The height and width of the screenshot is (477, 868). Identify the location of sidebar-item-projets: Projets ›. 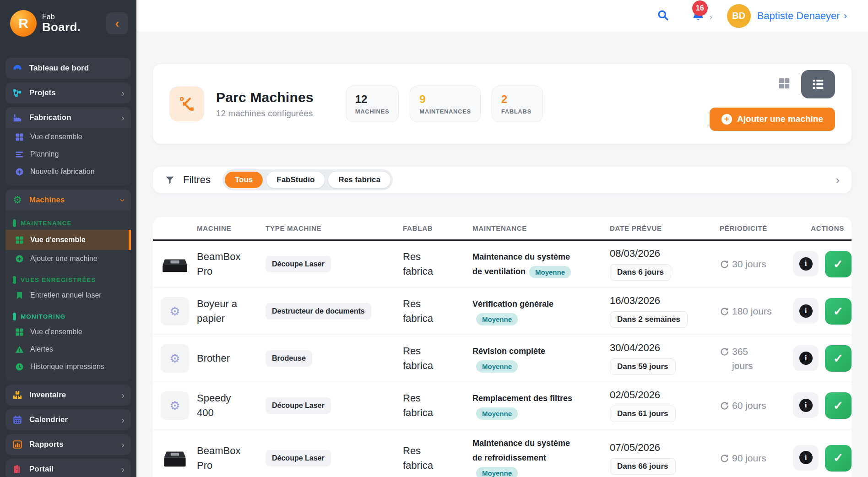
(68, 93).